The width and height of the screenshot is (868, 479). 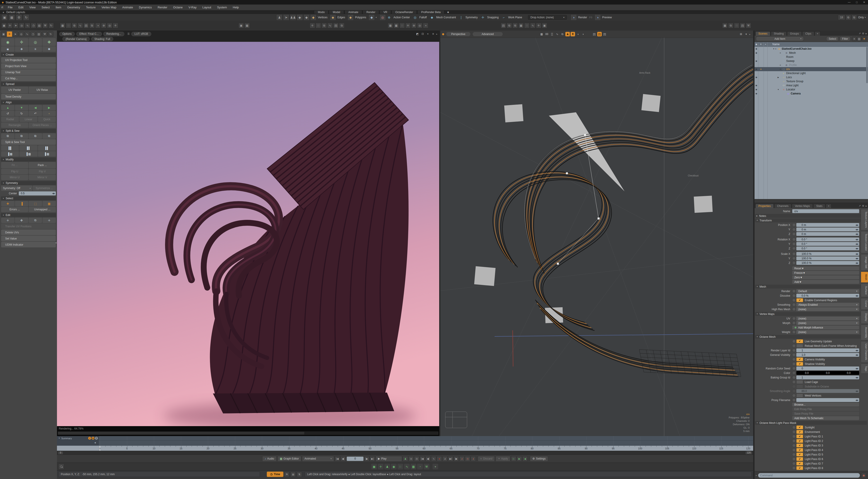 I want to click on item-mode-dropdown-icon: ▾, so click(x=376, y=18).